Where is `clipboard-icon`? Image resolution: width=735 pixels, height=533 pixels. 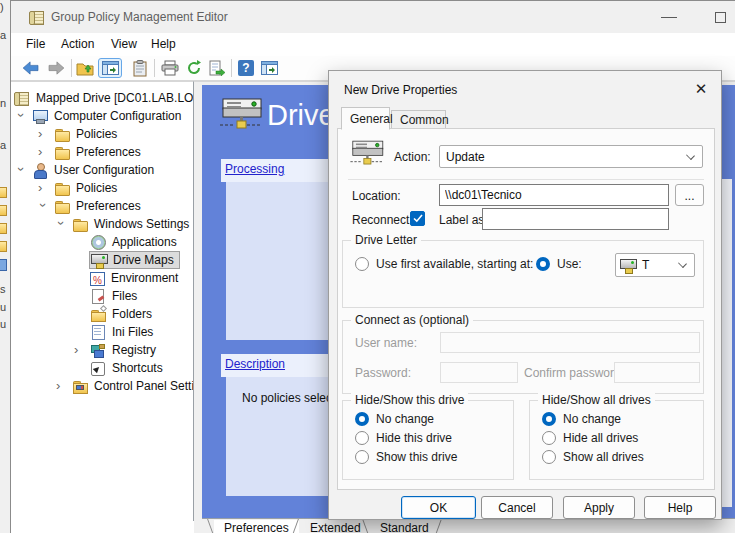
clipboard-icon is located at coordinates (140, 68).